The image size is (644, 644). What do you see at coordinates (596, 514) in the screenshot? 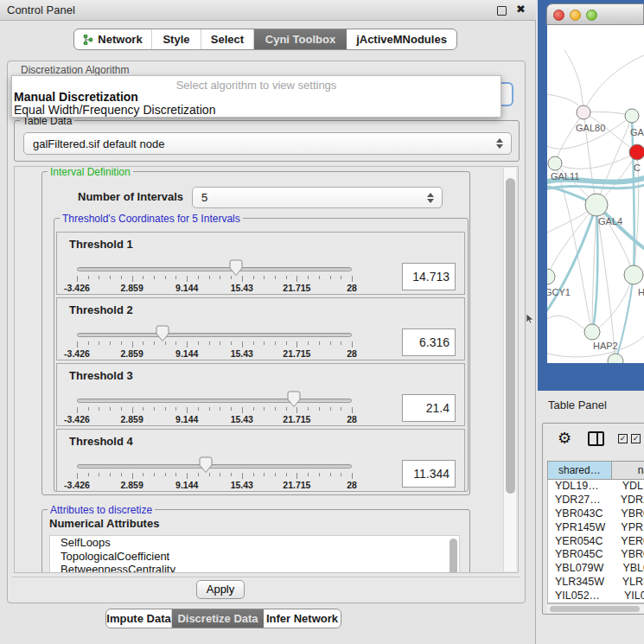
I see `table-row: YBR043CYBR0` at bounding box center [596, 514].